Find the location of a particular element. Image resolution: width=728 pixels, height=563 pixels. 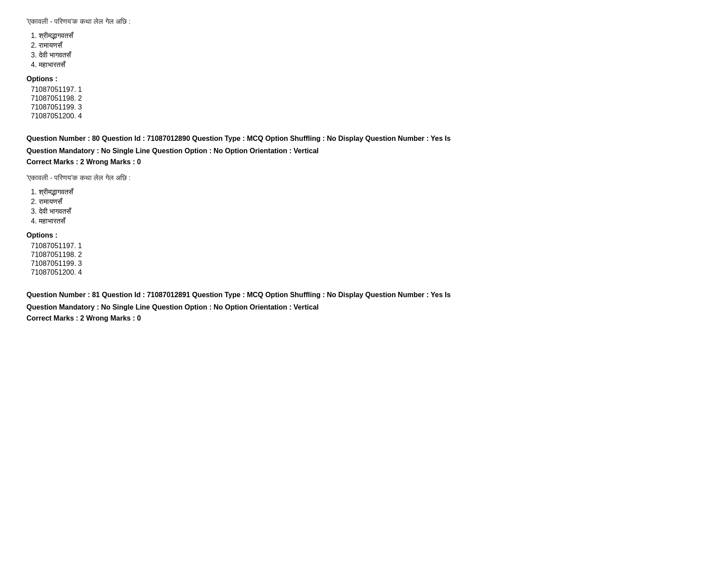

q80-options-label: Options : is located at coordinates (364, 235).